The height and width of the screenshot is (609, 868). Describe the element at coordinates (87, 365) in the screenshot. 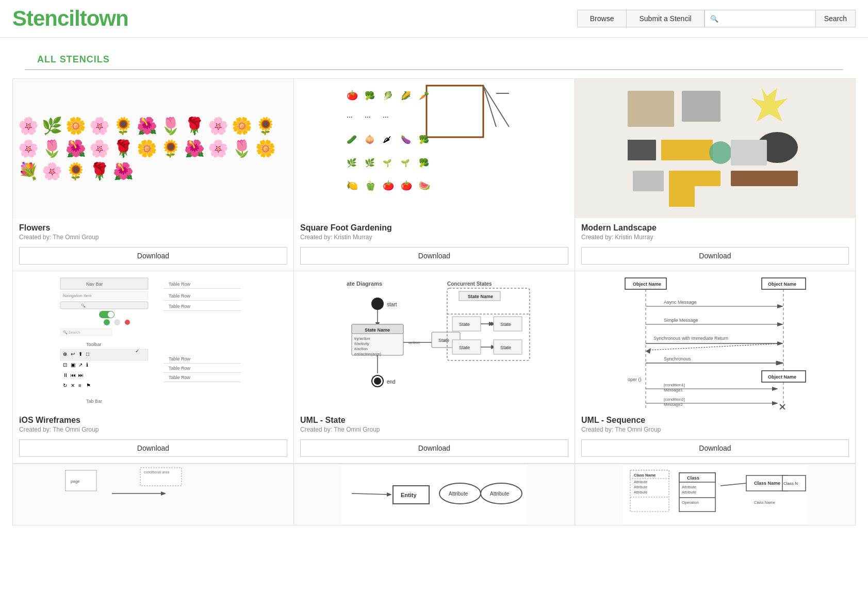

I see `svg-text: ℹ` at that location.